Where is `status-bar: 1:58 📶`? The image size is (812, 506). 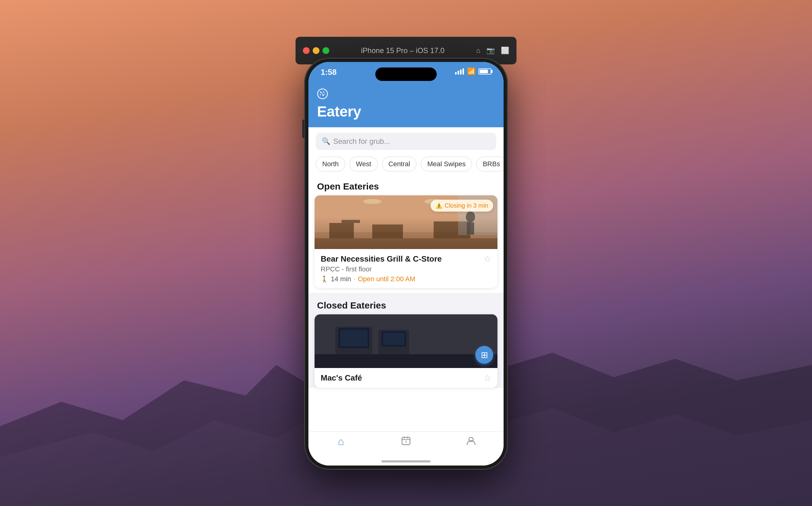 status-bar: 1:58 📶 is located at coordinates (406, 73).